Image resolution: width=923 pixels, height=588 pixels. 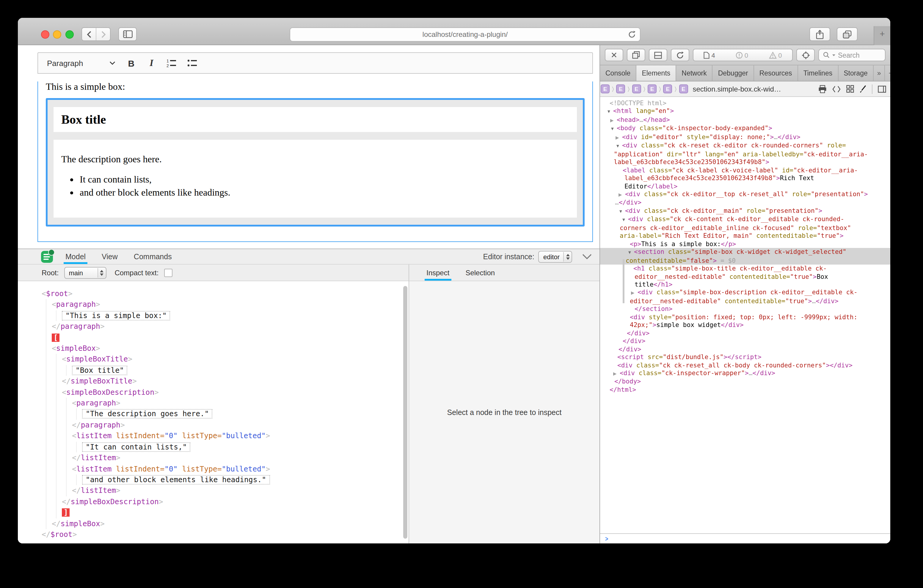 What do you see at coordinates (882, 36) in the screenshot?
I see `new-tab-button: +` at bounding box center [882, 36].